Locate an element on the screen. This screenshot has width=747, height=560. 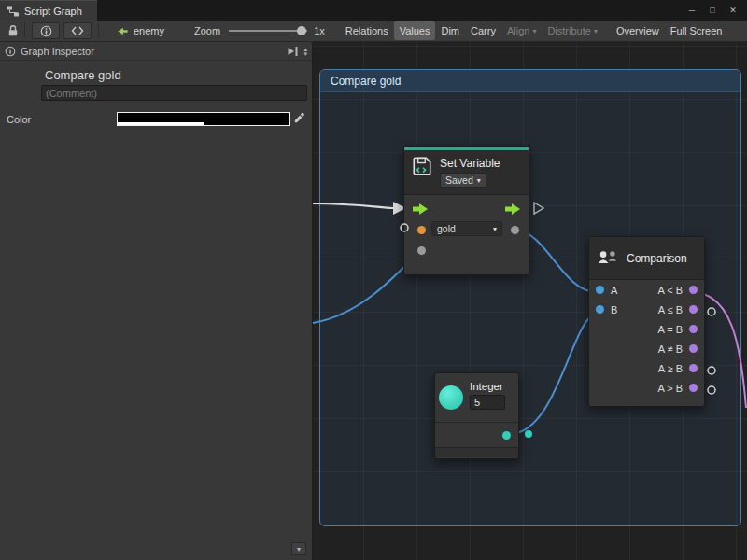
align-button: Align▾ is located at coordinates (521, 31).